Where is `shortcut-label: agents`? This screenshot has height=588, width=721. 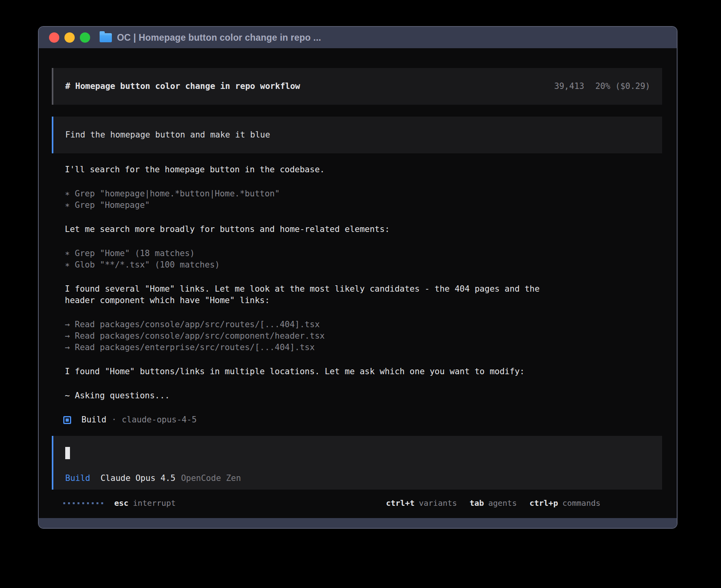
shortcut-label: agents is located at coordinates (502, 503).